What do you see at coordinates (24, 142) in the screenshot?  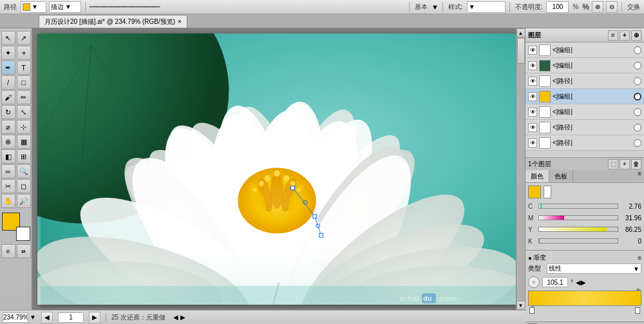 I see `column-tool: ▦` at bounding box center [24, 142].